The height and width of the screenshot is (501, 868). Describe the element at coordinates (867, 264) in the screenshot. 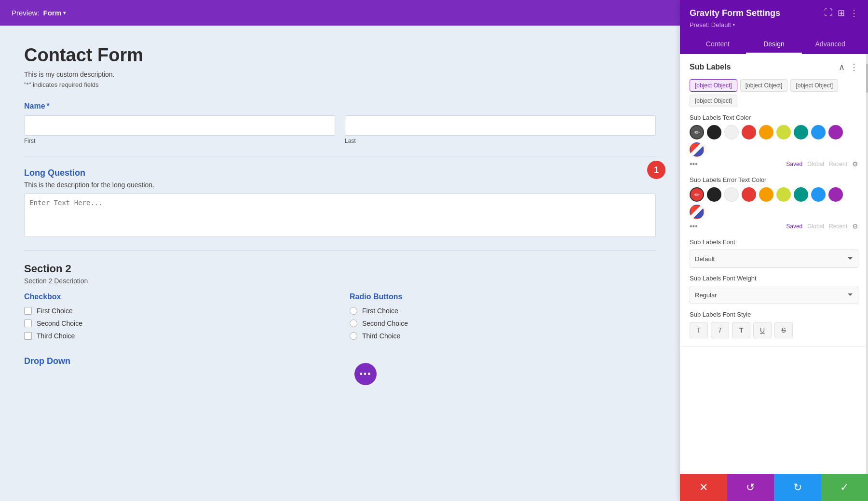

I see `scroll-indicator` at that location.